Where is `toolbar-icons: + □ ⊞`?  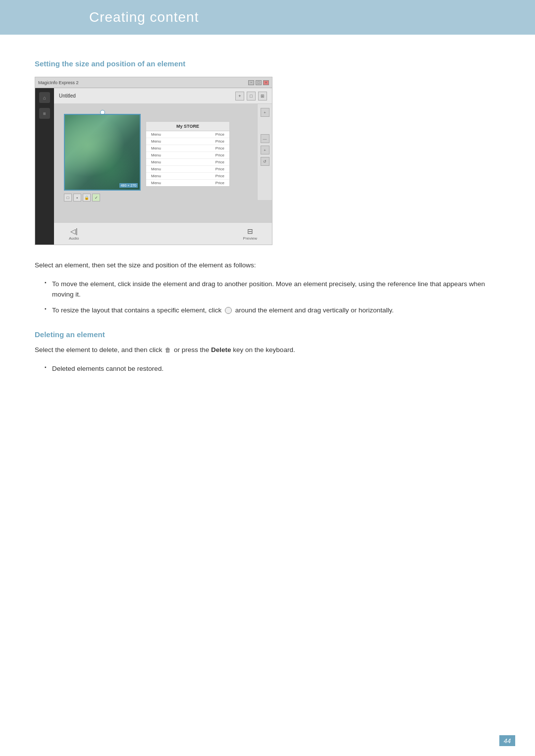 toolbar-icons: + □ ⊞ is located at coordinates (251, 96).